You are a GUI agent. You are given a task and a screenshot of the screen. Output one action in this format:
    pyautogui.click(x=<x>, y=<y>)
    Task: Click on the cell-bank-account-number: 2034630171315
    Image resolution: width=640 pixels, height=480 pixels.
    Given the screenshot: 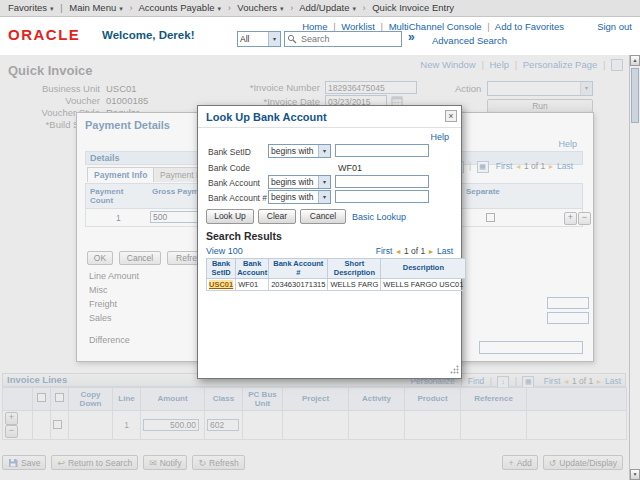 What is the action you would take?
    pyautogui.click(x=298, y=285)
    